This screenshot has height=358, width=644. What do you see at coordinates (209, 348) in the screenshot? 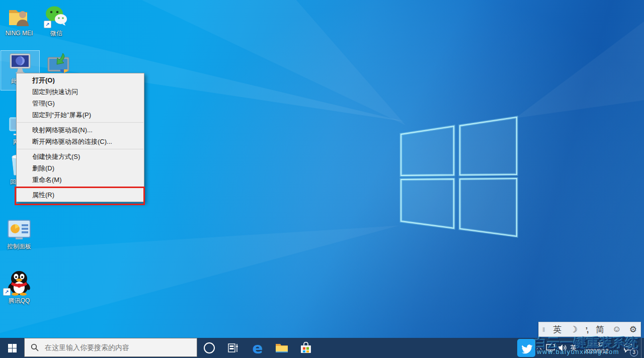
I see `cortana-button` at bounding box center [209, 348].